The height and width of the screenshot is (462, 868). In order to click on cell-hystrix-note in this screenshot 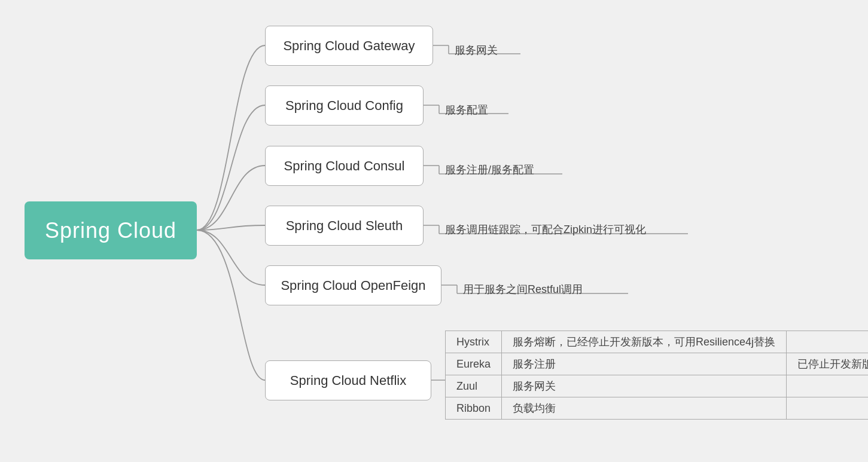, I will do `click(827, 342)`.